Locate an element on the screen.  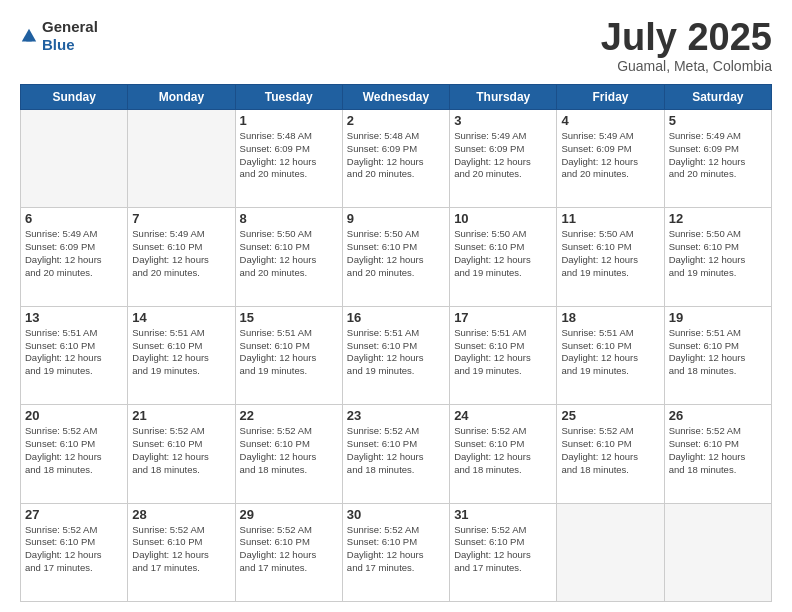
day-header-tuesday: Tuesday is located at coordinates (288, 98).